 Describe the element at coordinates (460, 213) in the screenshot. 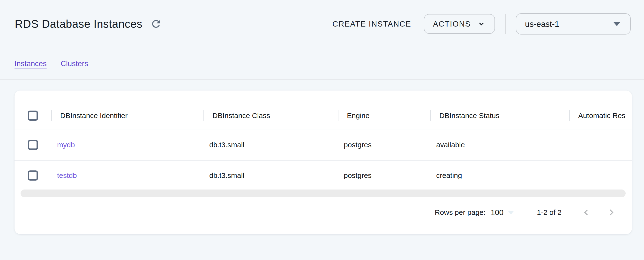

I see `rows-per-page-label: Rows per page:` at that location.